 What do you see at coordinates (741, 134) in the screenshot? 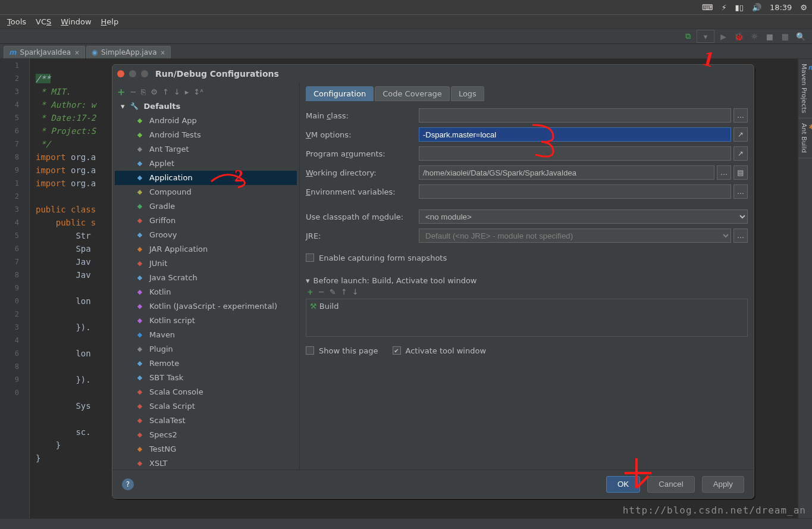
I see `vm-options-expand-button: ↗` at bounding box center [741, 134].